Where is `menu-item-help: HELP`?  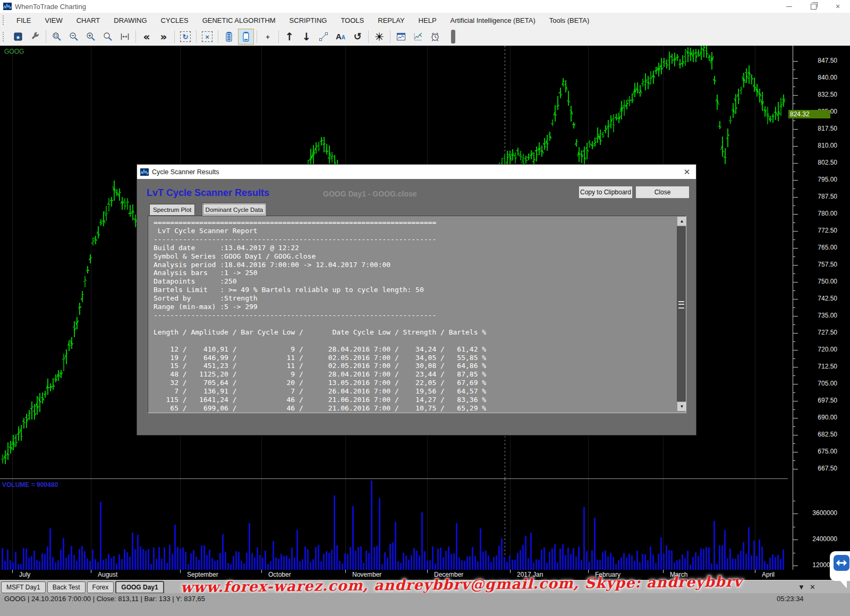
menu-item-help: HELP is located at coordinates (428, 20).